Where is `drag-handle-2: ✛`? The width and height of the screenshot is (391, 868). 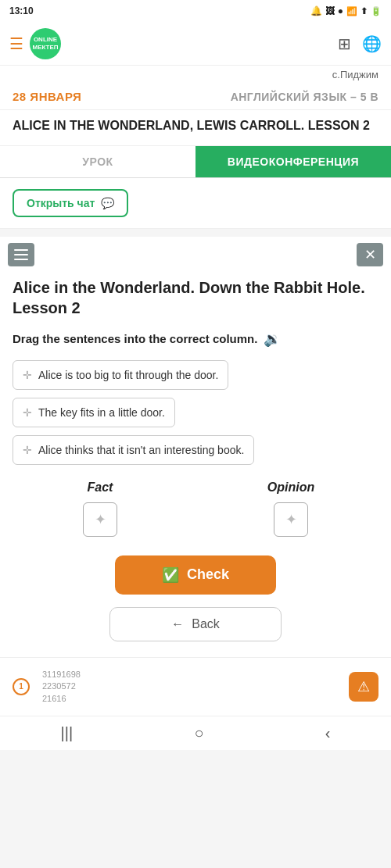 drag-handle-2: ✛ is located at coordinates (27, 413).